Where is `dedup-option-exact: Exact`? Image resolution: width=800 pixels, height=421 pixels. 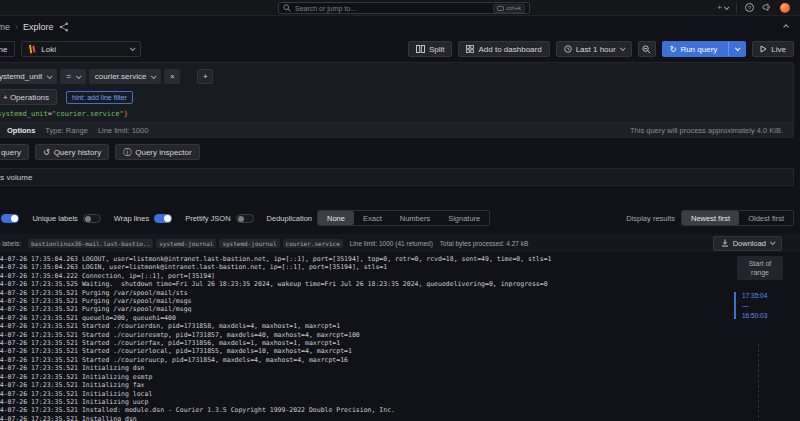 dedup-option-exact: Exact is located at coordinates (372, 218).